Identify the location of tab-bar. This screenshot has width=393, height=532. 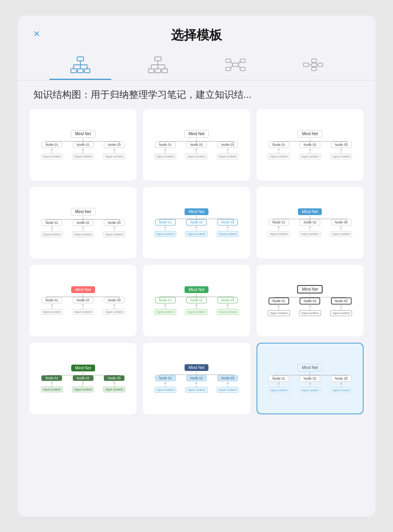
(196, 66).